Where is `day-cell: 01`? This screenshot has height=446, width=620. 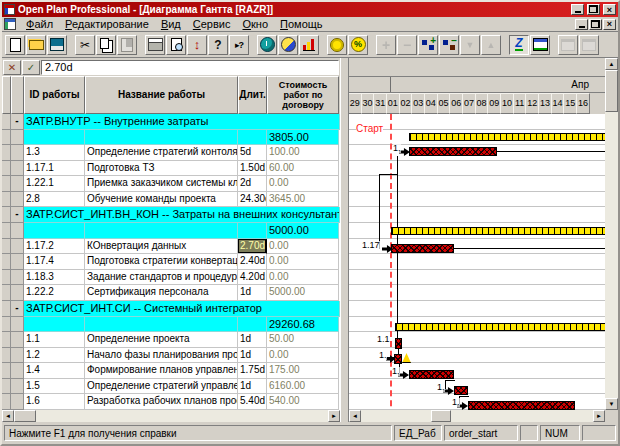 day-cell: 01 is located at coordinates (393, 104).